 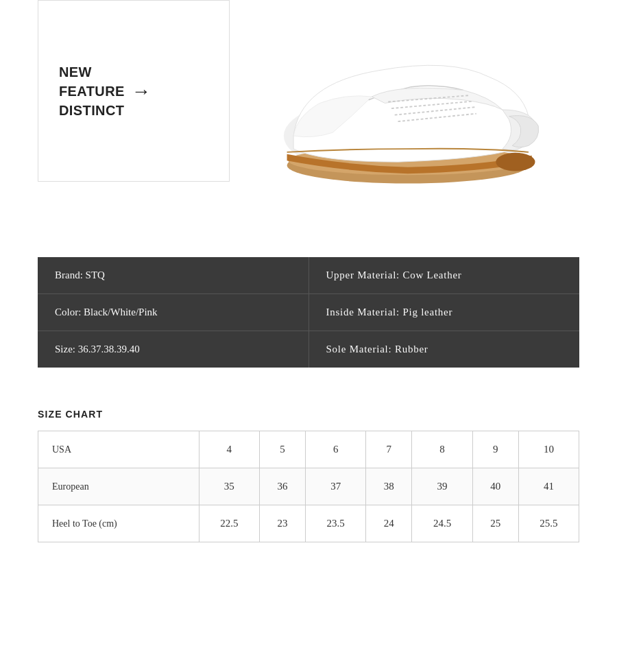 What do you see at coordinates (442, 524) in the screenshot?
I see `size-heel-245: 24.5` at bounding box center [442, 524].